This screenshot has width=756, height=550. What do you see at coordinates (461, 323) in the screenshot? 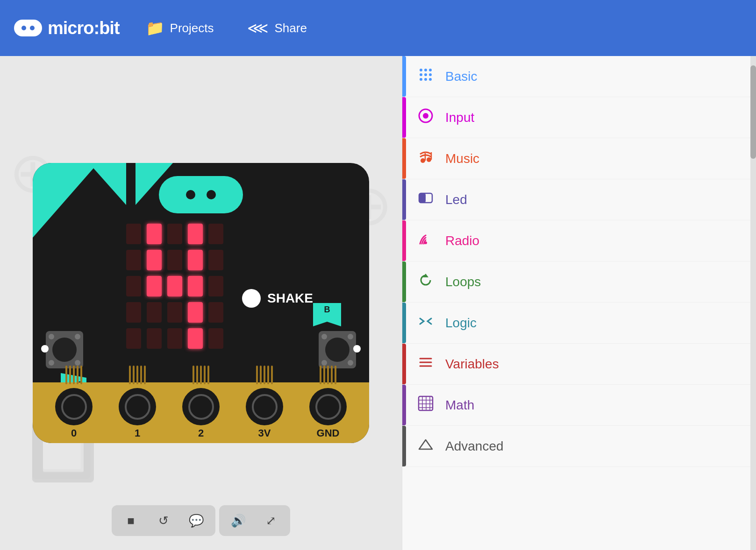
I see `logic-label: Logic` at bounding box center [461, 323].